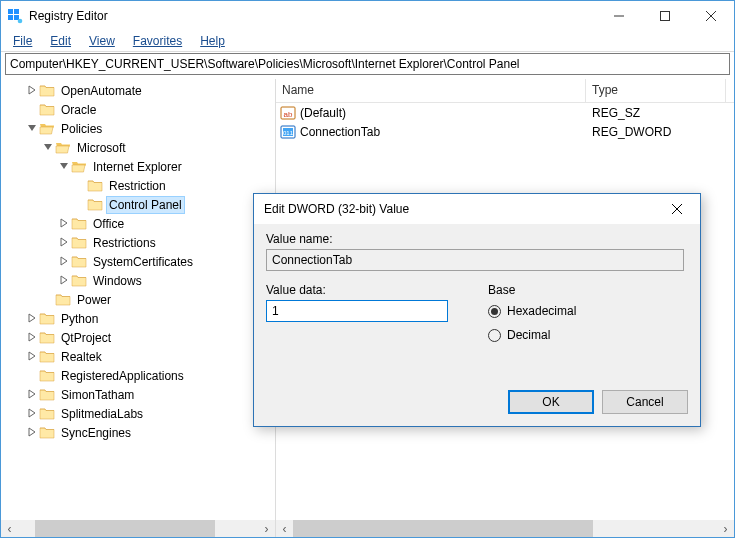  I want to click on tree-item: RegisteredApplications, so click(138, 376).